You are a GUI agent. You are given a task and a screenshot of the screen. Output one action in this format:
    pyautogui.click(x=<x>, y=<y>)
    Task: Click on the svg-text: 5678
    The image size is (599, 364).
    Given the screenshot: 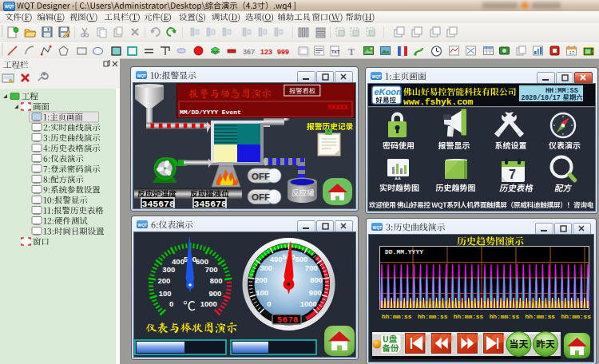 What is the action you would take?
    pyautogui.click(x=288, y=320)
    